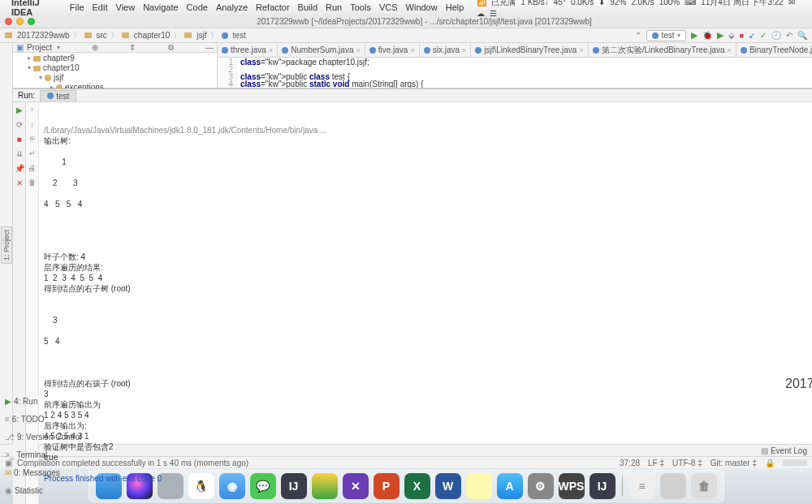 The height and width of the screenshot is (504, 812). I want to click on menubar-status-item: ✉, so click(792, 3).